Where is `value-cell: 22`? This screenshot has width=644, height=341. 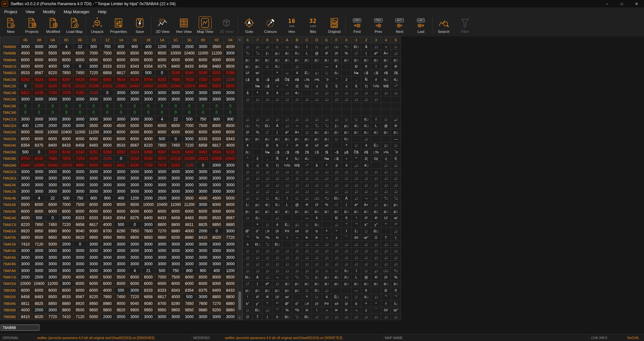 value-cell: 22 is located at coordinates (80, 47).